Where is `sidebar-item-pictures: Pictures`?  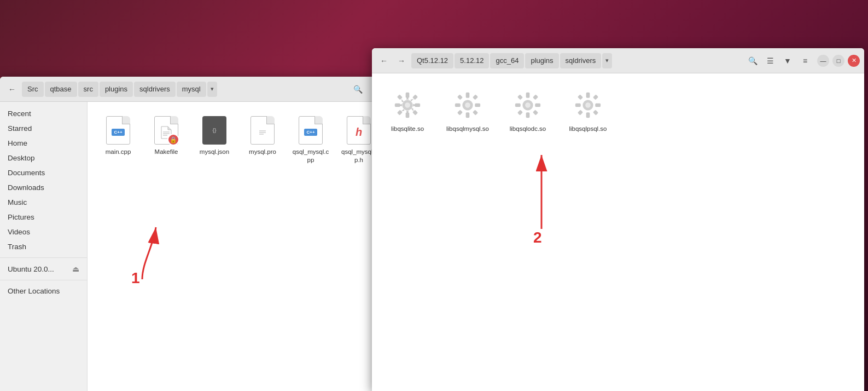 sidebar-item-pictures: Pictures is located at coordinates (44, 217).